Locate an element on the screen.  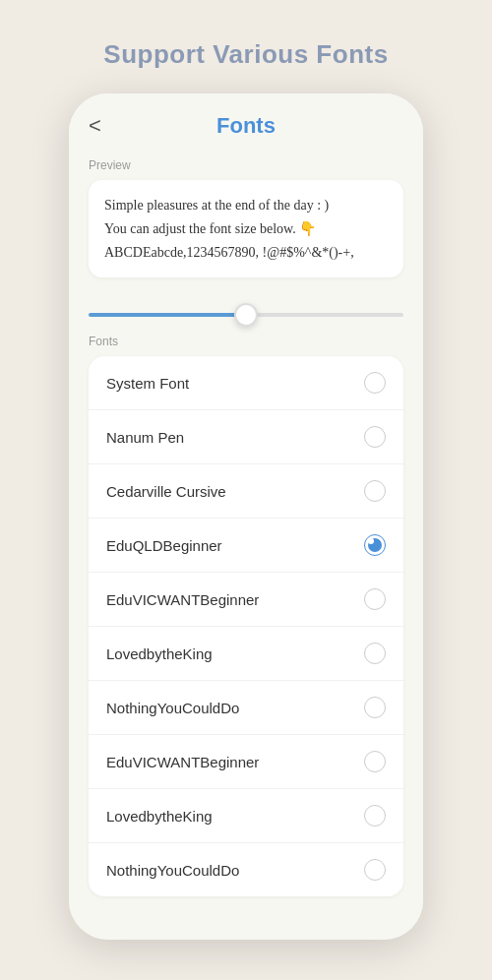
page-title: Support Various Fonts is located at coordinates (246, 55).